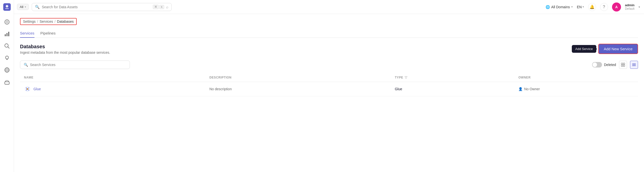  Describe the element at coordinates (592, 7) in the screenshot. I see `notifications-button: 🔔` at that location.